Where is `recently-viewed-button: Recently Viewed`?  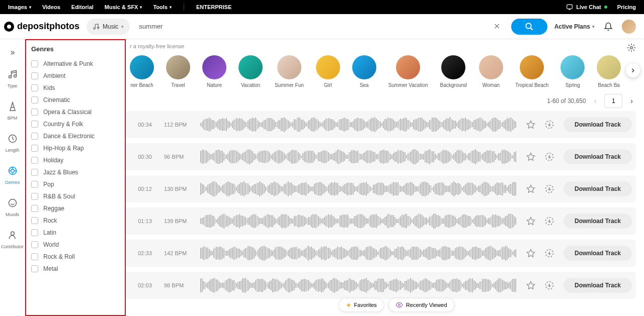 recently-viewed-button: Recently Viewed is located at coordinates (422, 305).